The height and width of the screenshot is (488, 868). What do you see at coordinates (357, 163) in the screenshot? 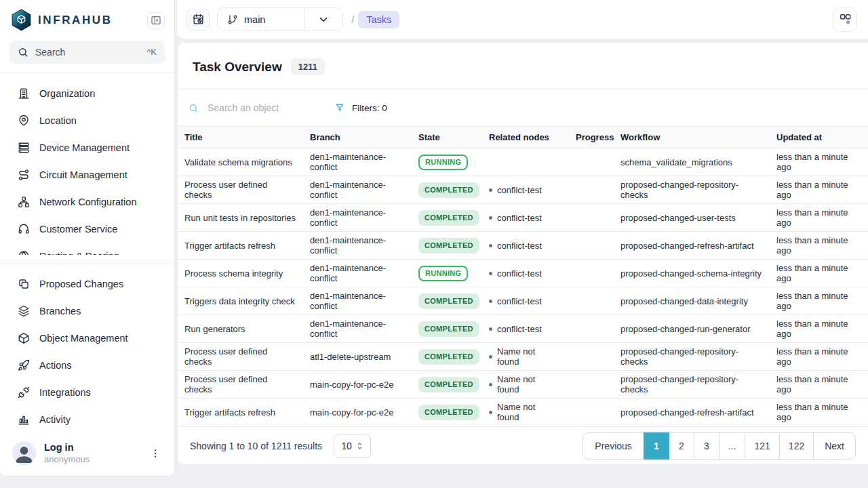
I see `cell-branch: den1-maintenance-conflict` at bounding box center [357, 163].